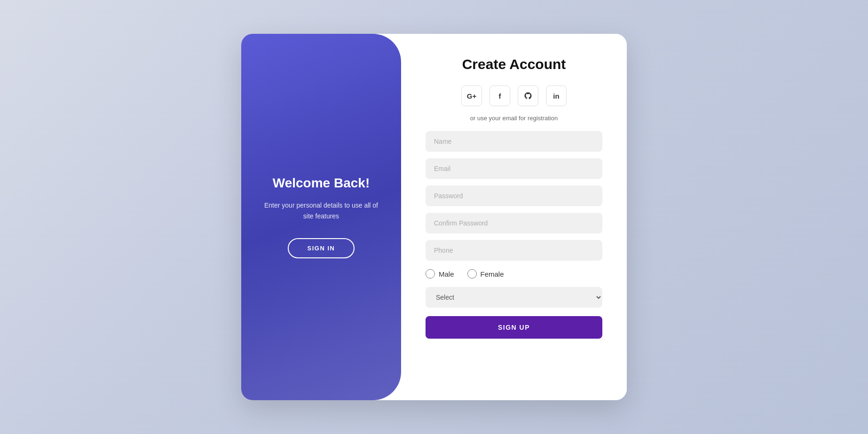  Describe the element at coordinates (514, 196) in the screenshot. I see `password-input` at that location.